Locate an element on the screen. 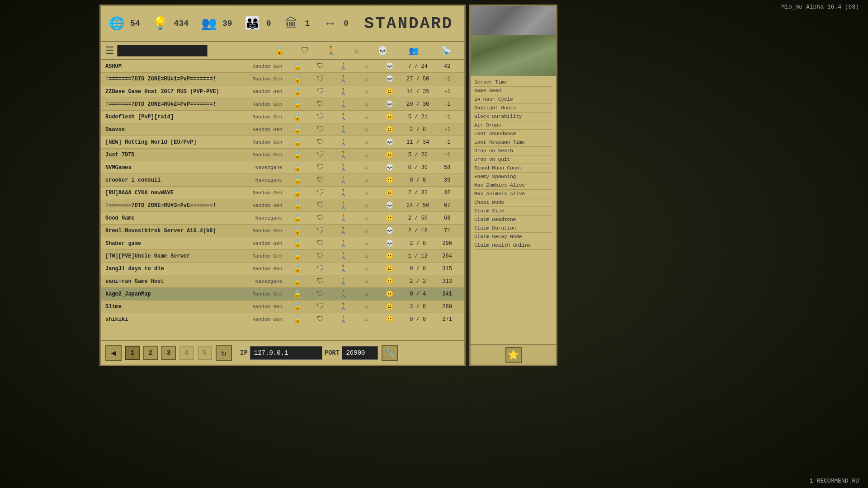 The image size is (868, 488). table-row: Shaber game Random Gen 🔓 🛡 🚶‍♂️ ⚔ 💀 2 / … is located at coordinates (283, 244).